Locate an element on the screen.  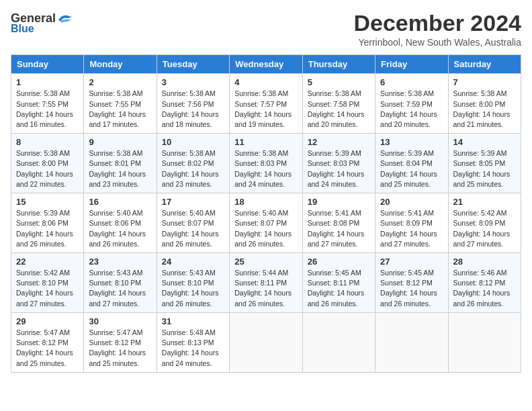
calendar-cell: 30Sunrise: 5:47 AM Sunset: 8:12 PM Dayli… is located at coordinates (120, 342).